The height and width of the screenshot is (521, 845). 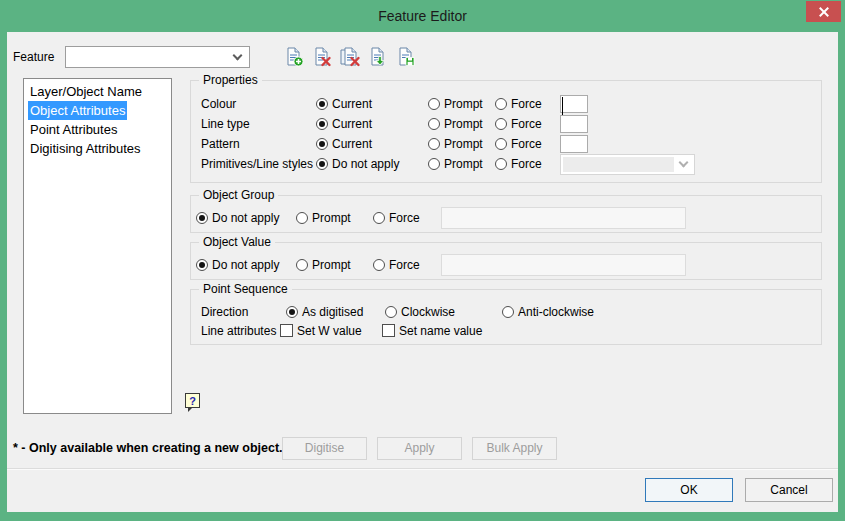 I want to click on object-value-title: Object Value, so click(x=237, y=242).